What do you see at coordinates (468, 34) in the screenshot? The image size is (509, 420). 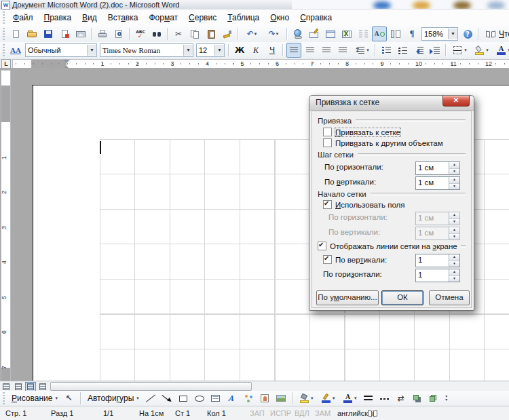 I see `help-icon` at bounding box center [468, 34].